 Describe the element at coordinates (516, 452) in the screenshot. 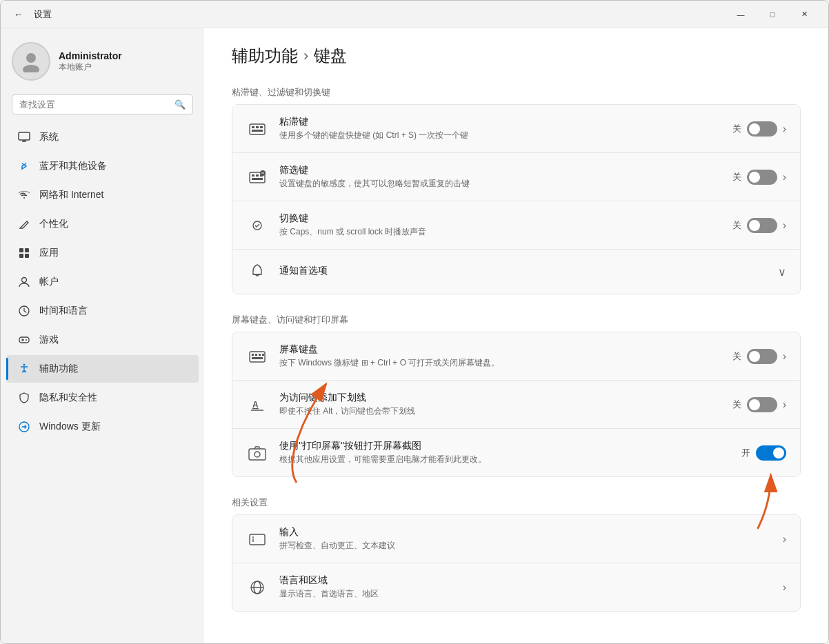

I see `print-screen-row: 使用"打印屏幕"按钮打开屏幕截图 根据其他应用设置，可能需要重启电脑才能看到此更…` at that location.